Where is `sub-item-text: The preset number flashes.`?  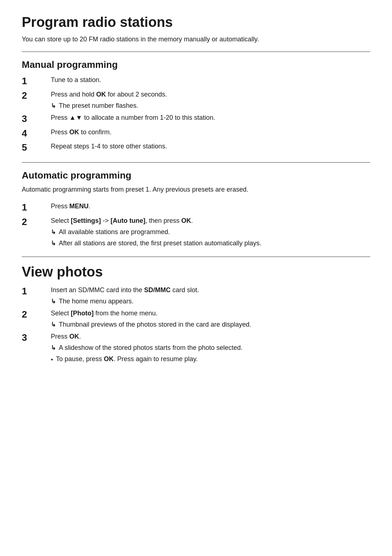
sub-item-text: The preset number flashes. is located at coordinates (99, 106).